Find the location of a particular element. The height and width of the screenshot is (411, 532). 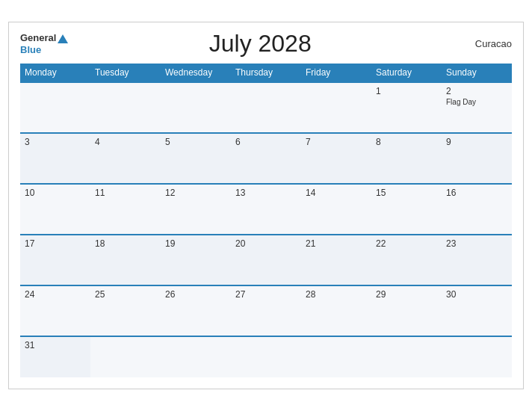

day-number: 28 is located at coordinates (336, 294).